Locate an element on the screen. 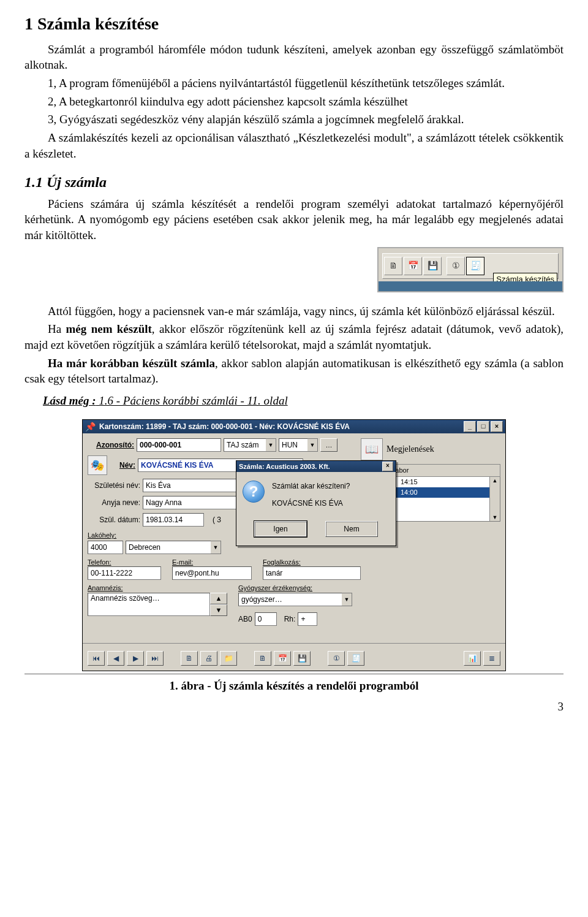 Image resolution: width=588 pixels, height=917 pixels. nav-toolbar: ⏮ ◀ ▶ ⏭ 🗎 🖨 📁 🗎 📅 💾 ① 🧾 📊 ≣ is located at coordinates (294, 660).